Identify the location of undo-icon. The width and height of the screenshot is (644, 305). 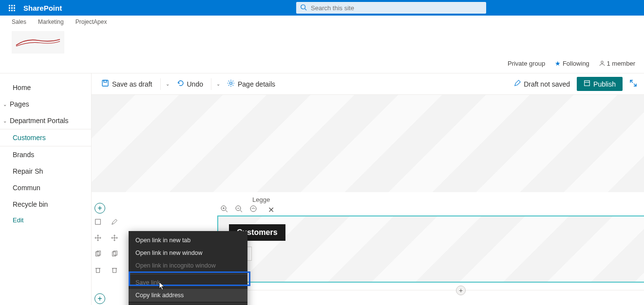
(180, 84).